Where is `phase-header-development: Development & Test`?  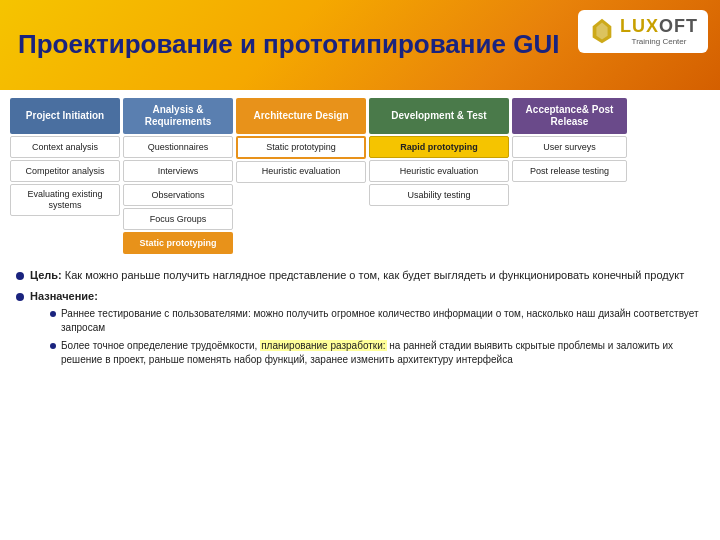
phase-header-development: Development & Test is located at coordinates (439, 116).